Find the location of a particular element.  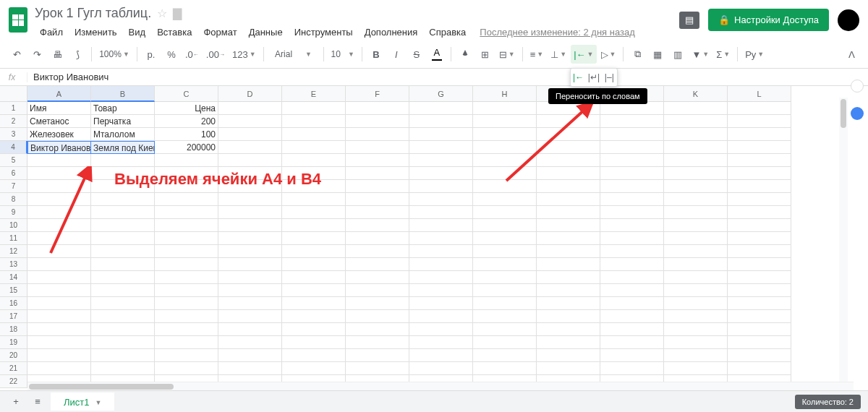

wrap-clip-option: |–| is located at coordinates (609, 77).